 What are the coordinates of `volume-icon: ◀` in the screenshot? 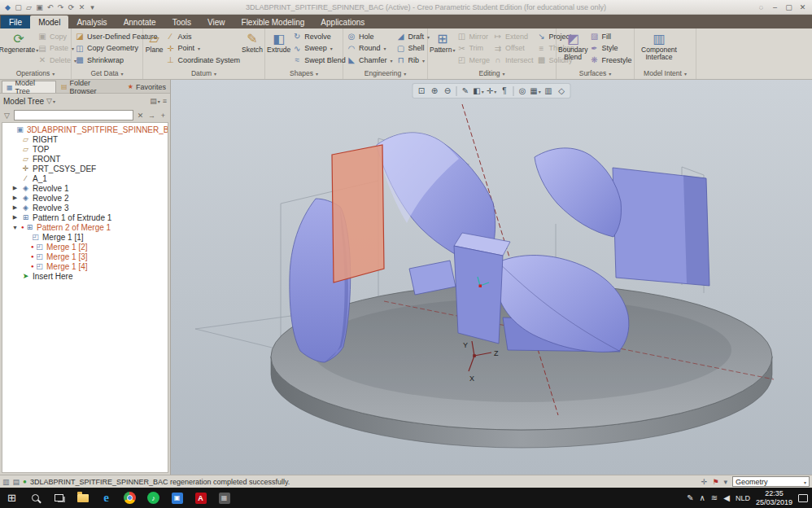 It's located at (727, 498).